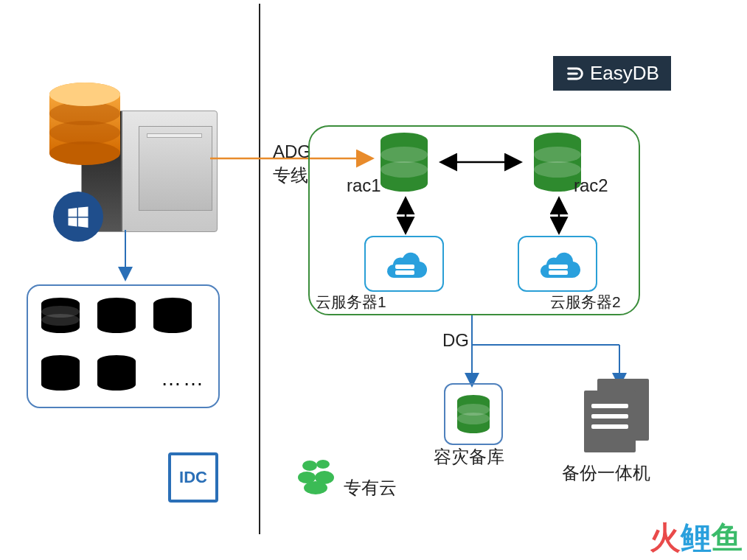 Image resolution: width=747 pixels, height=560 pixels. Describe the element at coordinates (351, 302) in the screenshot. I see `cloud-server-1-label: 云服务器1` at that location.